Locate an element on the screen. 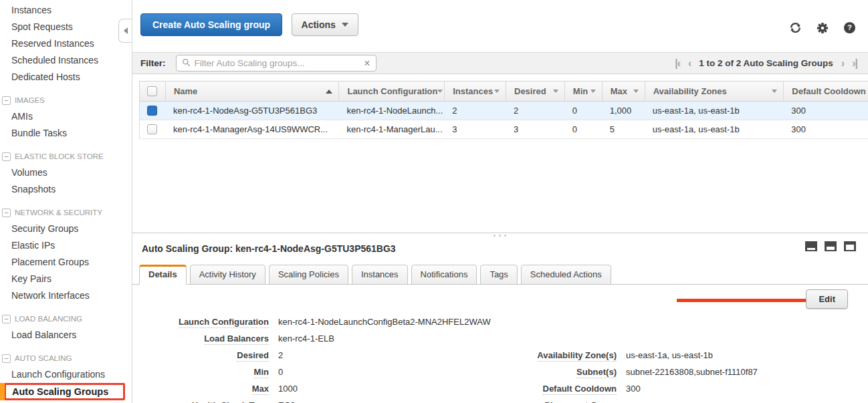  cell-default-cooldown: 300 is located at coordinates (825, 130).